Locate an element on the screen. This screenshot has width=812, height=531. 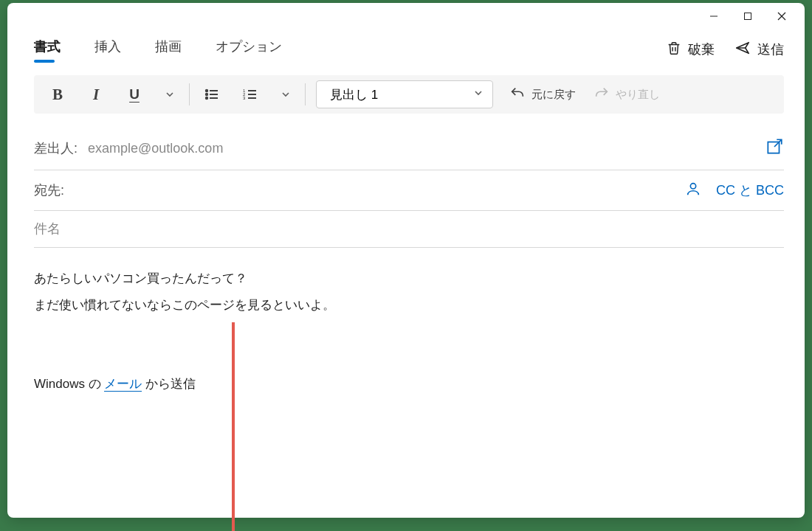
close-button is located at coordinates (782, 16).